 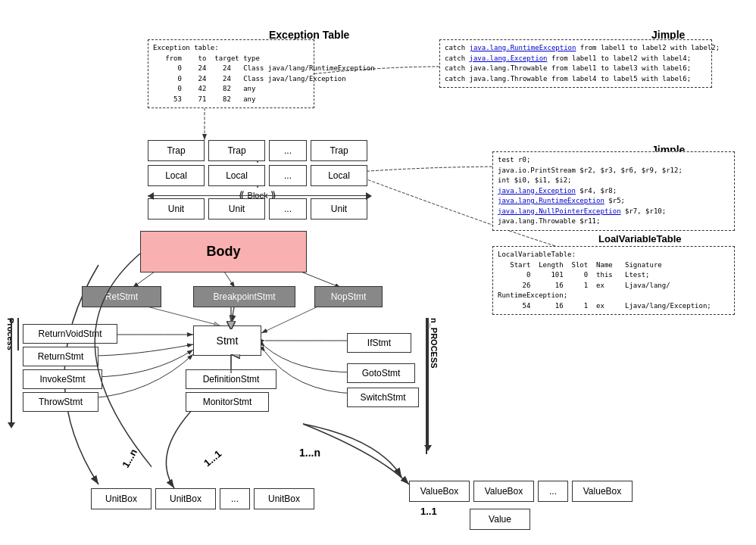 I want to click on unit-box-row-n: UnitBox, so click(x=284, y=499).